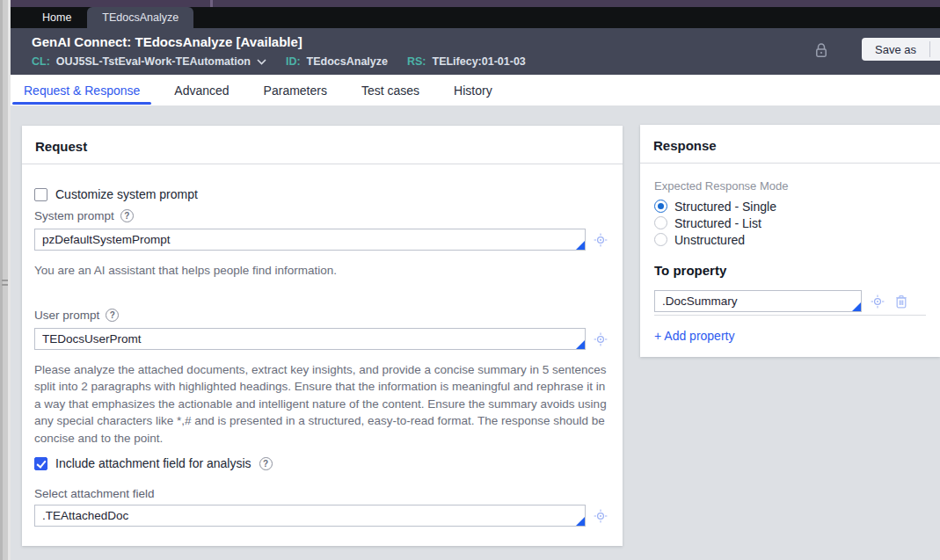 The width and height of the screenshot is (940, 560). Describe the element at coordinates (475, 51) in the screenshot. I see `rule-header: GenAI Connect: TEdocsAnalyze [Available]…` at that location.